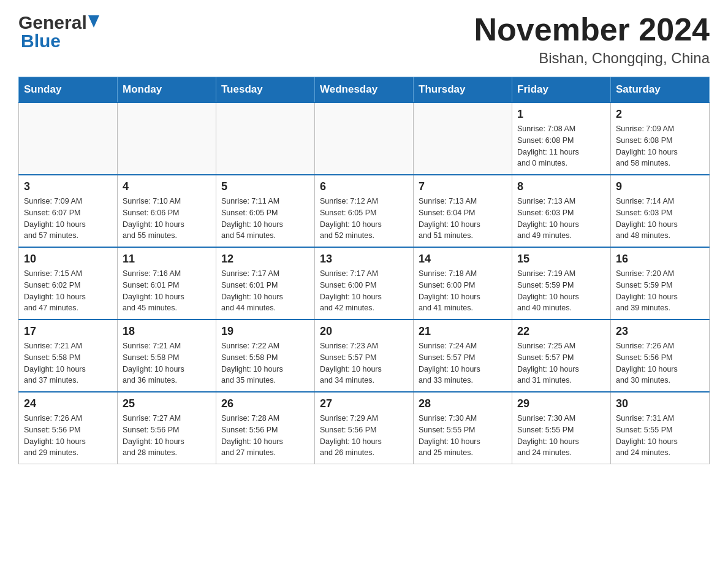 The width and height of the screenshot is (728, 563). What do you see at coordinates (561, 218) in the screenshot?
I see `day-info: Sunrise: 7:13 AMSunset: 6:03 PMDaylight:…` at bounding box center [561, 218].